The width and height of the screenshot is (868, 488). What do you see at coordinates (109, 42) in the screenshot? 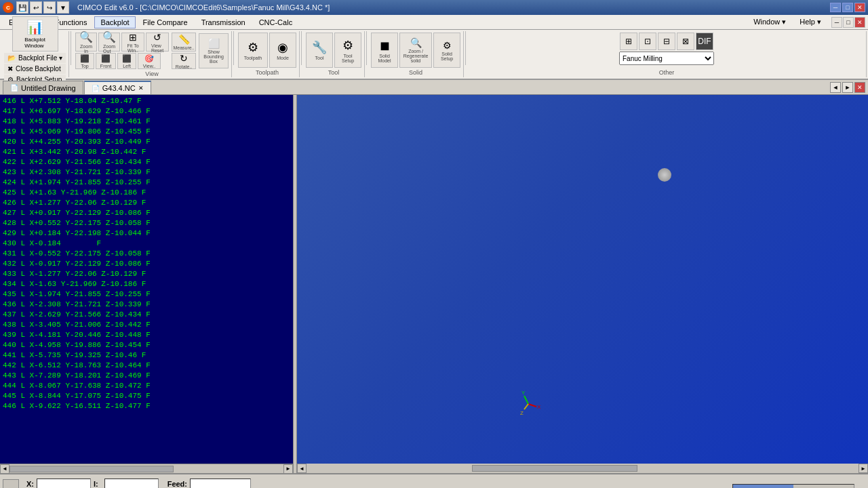
I see `zoom-out-btn: 🔍 ZoomOut` at bounding box center [109, 42].